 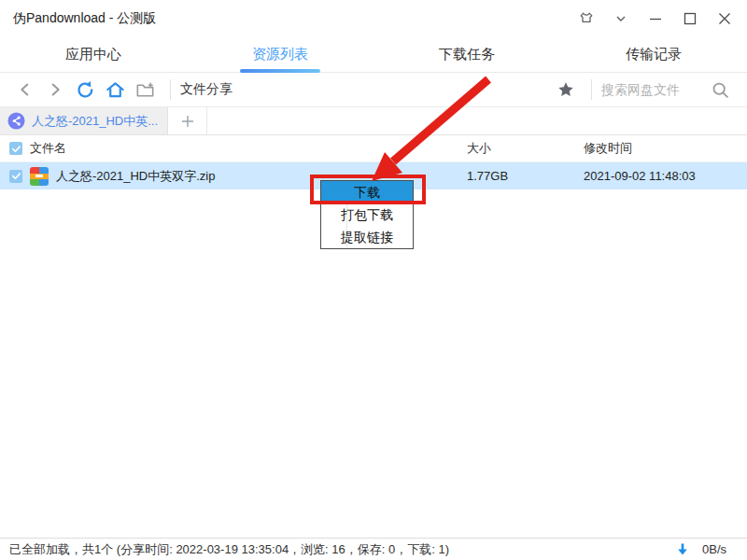 What do you see at coordinates (367, 237) in the screenshot?
I see `menu-item-extract-link: 提取链接` at bounding box center [367, 237].